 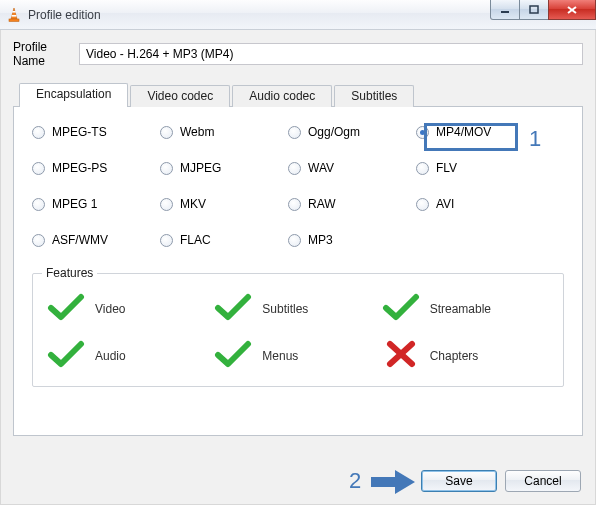 I want to click on window-controls, so click(x=544, y=10).